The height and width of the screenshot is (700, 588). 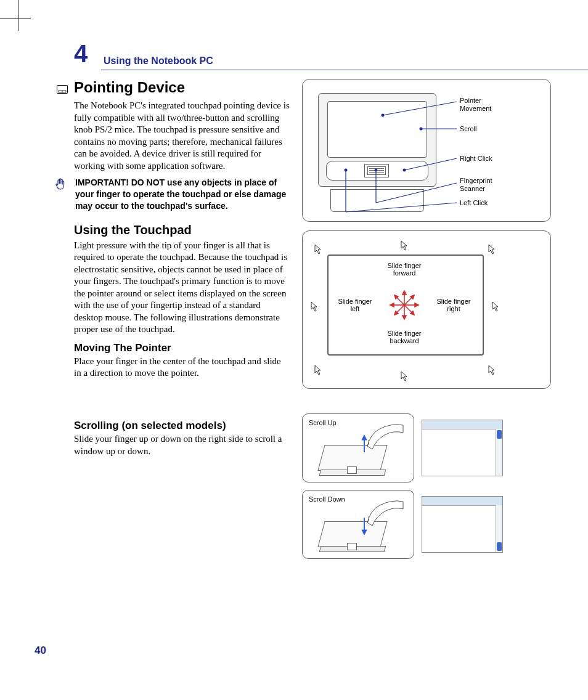 I want to click on scroll-up-diagram: Scroll Up, so click(x=358, y=448).